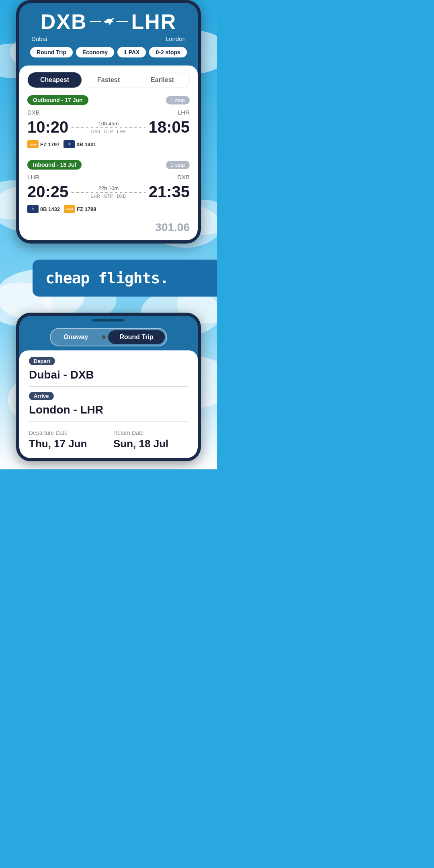 This screenshot has width=434, height=868. Describe the element at coordinates (178, 100) in the screenshot. I see `outbound-stop-badge: 1 stop` at that location.